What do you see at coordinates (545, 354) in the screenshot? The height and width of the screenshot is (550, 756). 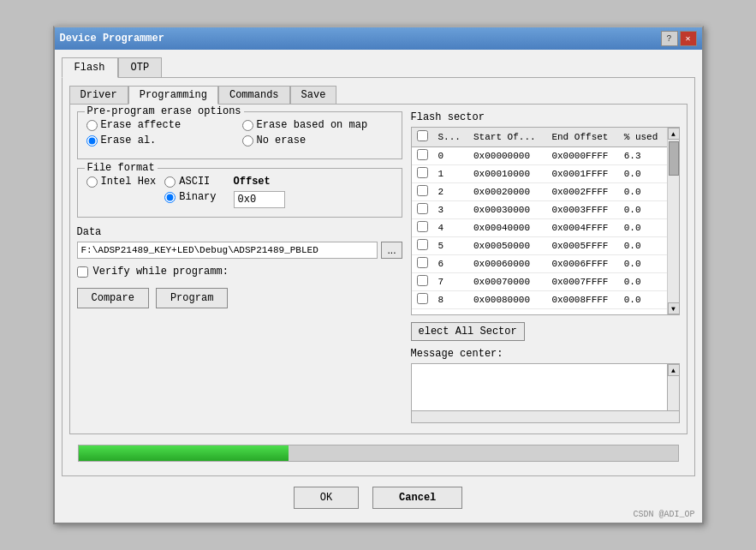 I see `message-center-label: Message center:` at bounding box center [545, 354].